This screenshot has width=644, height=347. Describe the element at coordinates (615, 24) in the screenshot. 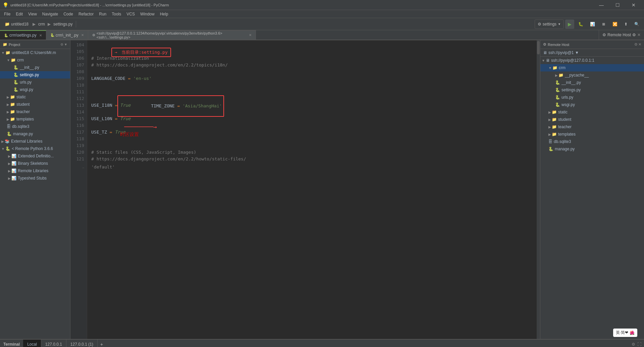

I see `vcs-button: 🔀` at that location.